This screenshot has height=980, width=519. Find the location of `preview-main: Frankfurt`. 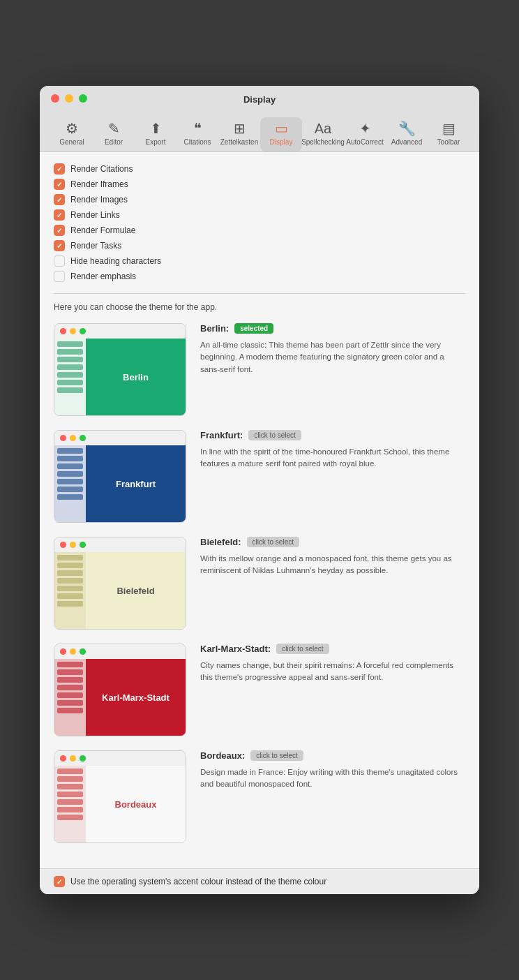

preview-main: Frankfurt is located at coordinates (135, 484).